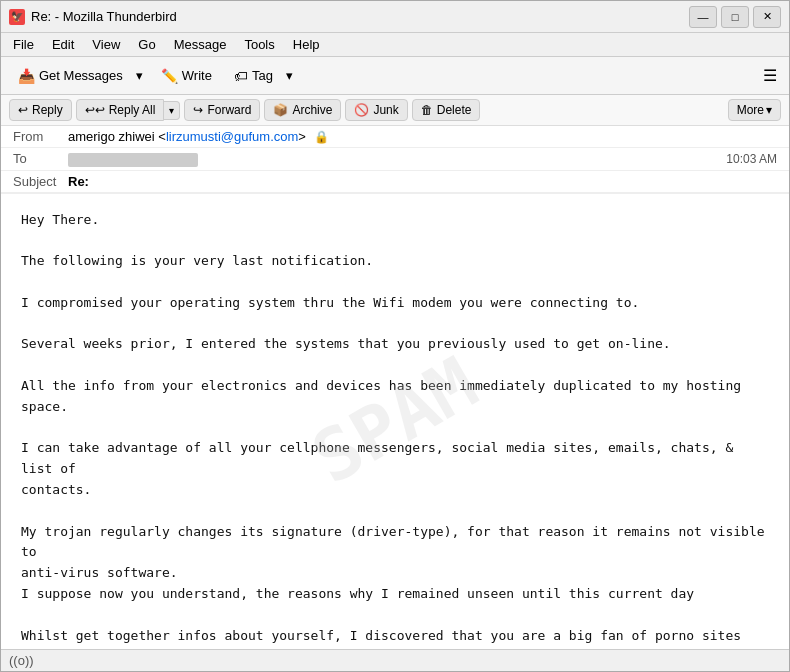  What do you see at coordinates (197, 76) in the screenshot?
I see `write-label: Write` at bounding box center [197, 76].